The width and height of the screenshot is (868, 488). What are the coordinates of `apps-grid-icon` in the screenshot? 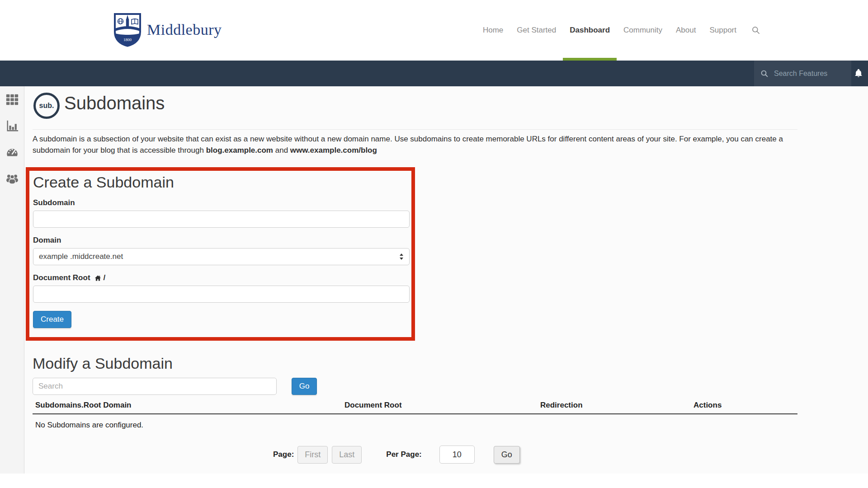 It's located at (12, 100).